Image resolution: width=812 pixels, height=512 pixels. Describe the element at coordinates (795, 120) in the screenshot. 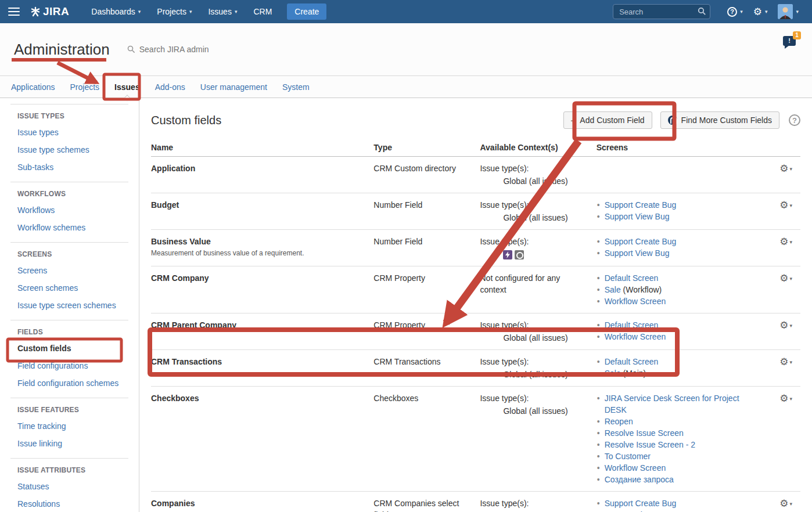

I see `help-icon: ?` at that location.